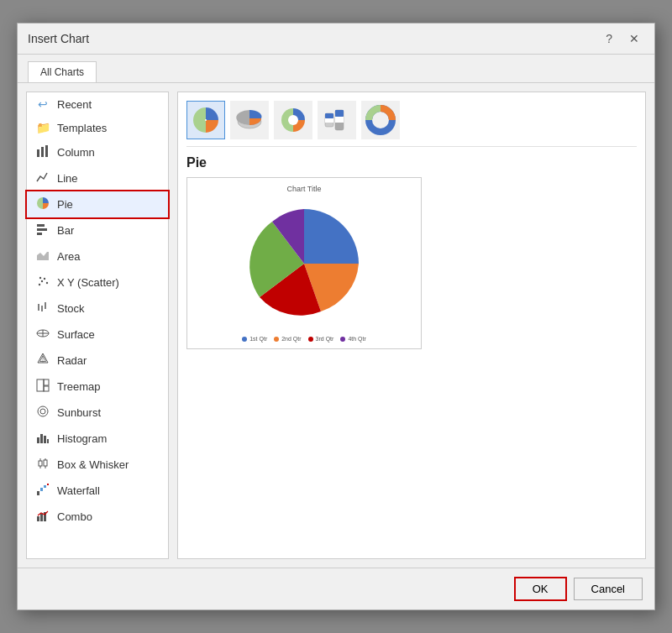  Describe the element at coordinates (43, 361) in the screenshot. I see `radar-icon` at that location.